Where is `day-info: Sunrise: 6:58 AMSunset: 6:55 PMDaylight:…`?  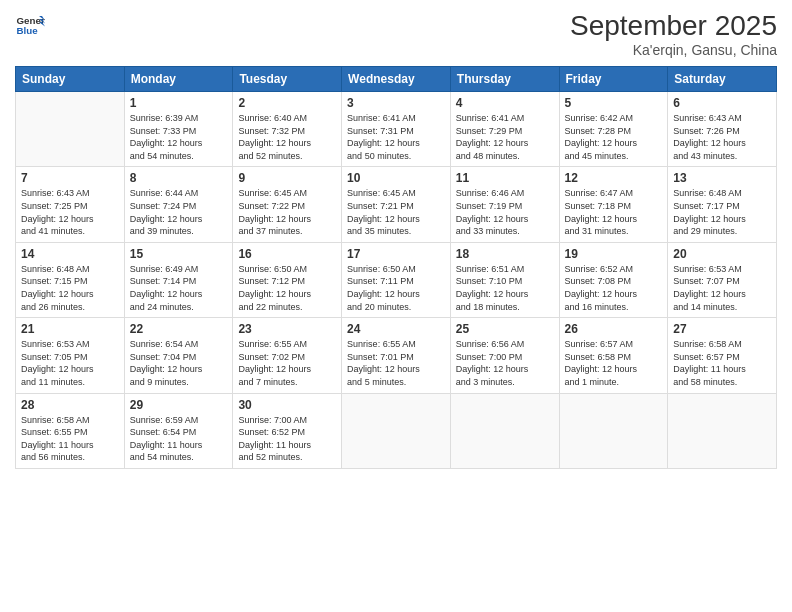
day-info: Sunrise: 6:58 AMSunset: 6:55 PMDaylight:… is located at coordinates (70, 439).